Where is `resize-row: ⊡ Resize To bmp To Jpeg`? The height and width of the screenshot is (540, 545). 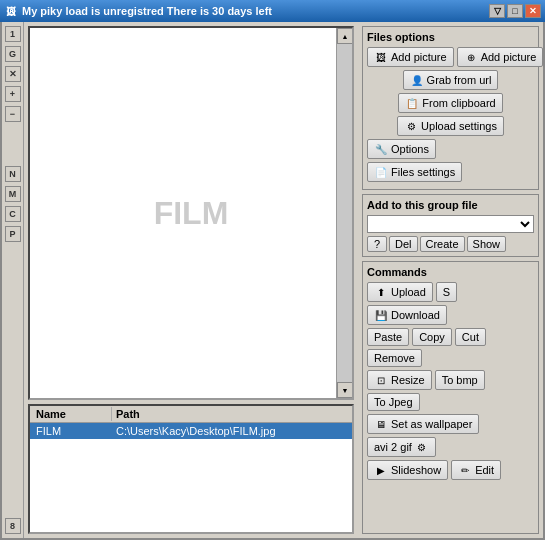
resize-row: ⊡ Resize To bmp To Jpeg is located at coordinates (450, 390).